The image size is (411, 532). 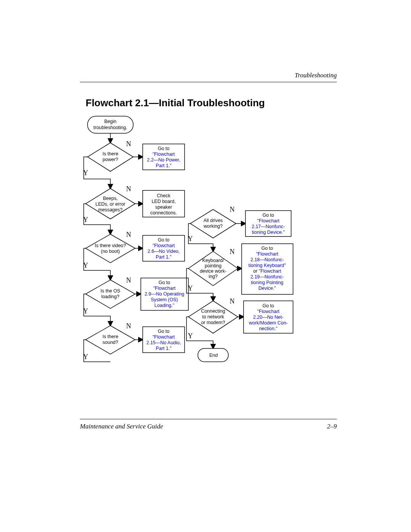 What do you see at coordinates (164, 251) in the screenshot?
I see `svg-text: 2.6—No Video,` at bounding box center [164, 251].